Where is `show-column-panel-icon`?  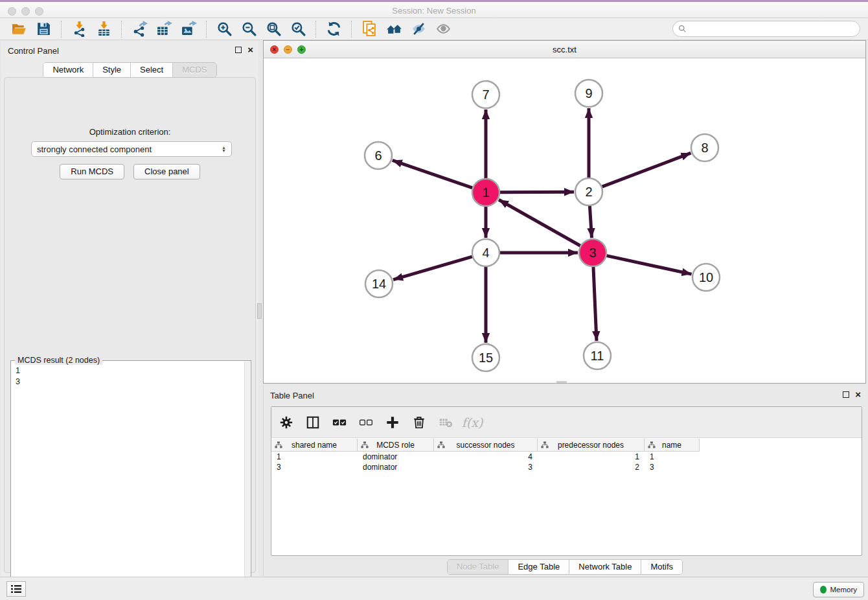 show-column-panel-icon is located at coordinates (313, 422).